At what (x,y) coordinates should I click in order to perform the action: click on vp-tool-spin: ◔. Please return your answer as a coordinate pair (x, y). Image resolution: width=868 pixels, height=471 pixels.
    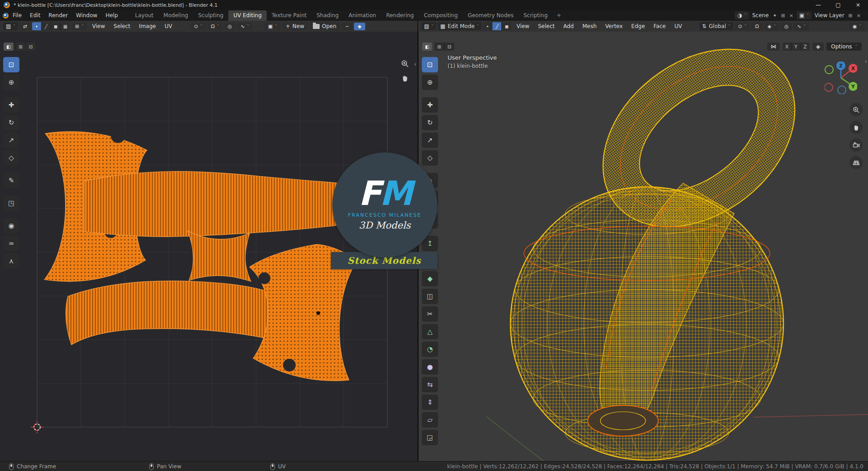
    Looking at the image, I should click on (430, 349).